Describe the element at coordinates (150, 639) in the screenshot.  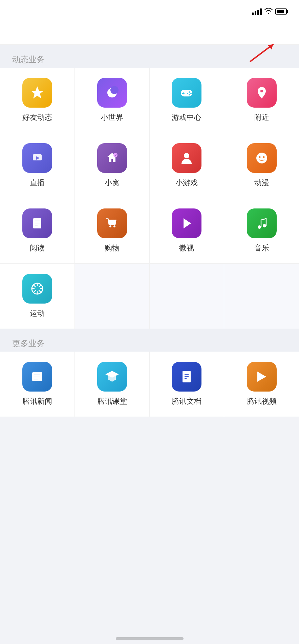
I see `home-indicator` at that location.